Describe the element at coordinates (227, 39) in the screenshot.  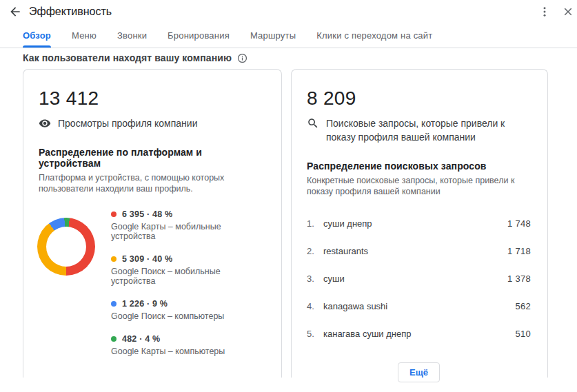
I see `tab-bar: Обзор Меню Звонки Бронирования Маршруты …` at that location.